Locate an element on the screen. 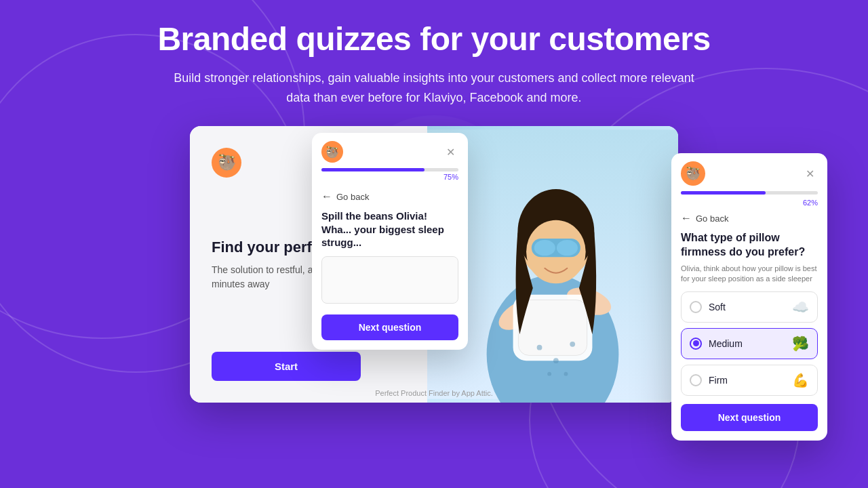  medium-icon: 🥦 is located at coordinates (800, 344).